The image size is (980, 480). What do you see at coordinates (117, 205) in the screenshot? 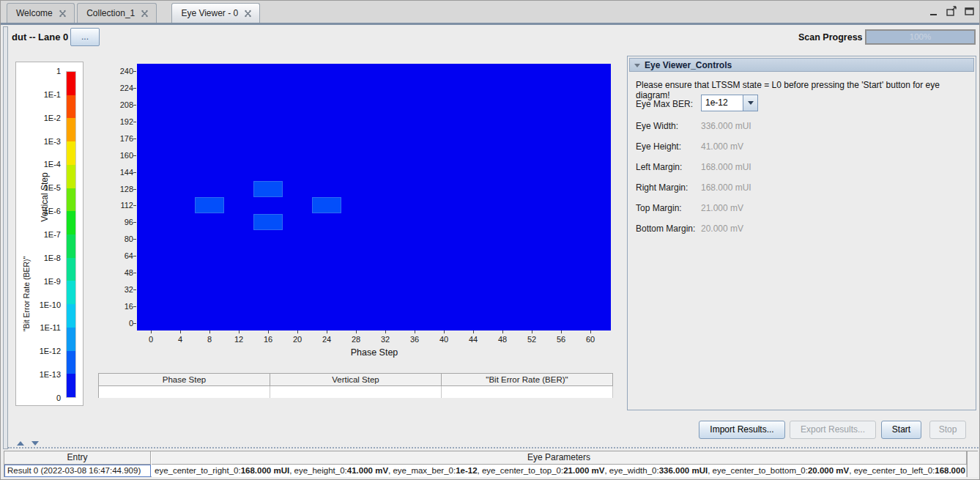
I see `y-tick-label: 112` at bounding box center [117, 205].